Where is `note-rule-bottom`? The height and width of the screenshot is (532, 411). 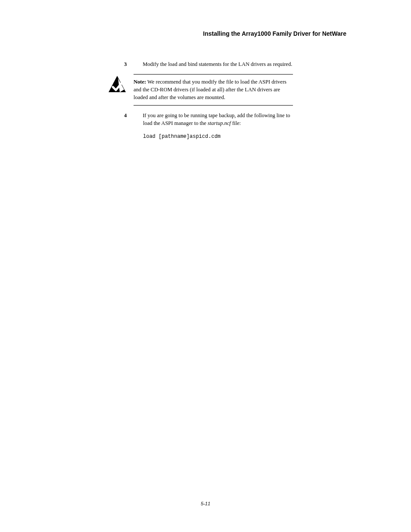 note-rule-bottom is located at coordinates (213, 105).